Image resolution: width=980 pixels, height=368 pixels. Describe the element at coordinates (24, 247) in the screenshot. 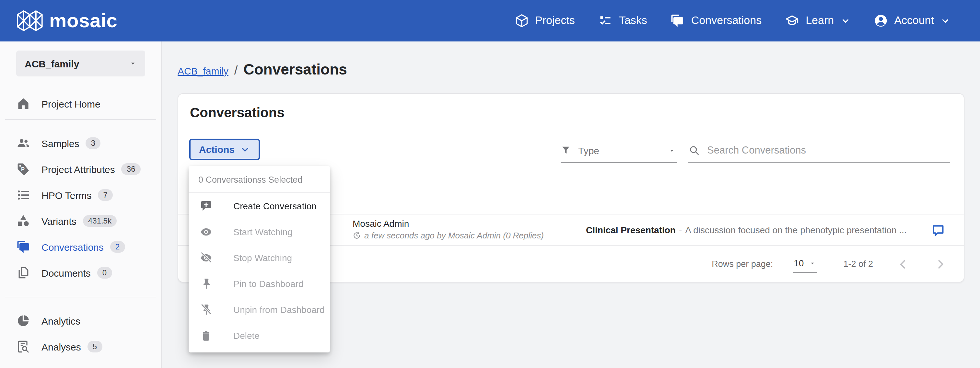

I see `chat-bubbles-icon` at that location.